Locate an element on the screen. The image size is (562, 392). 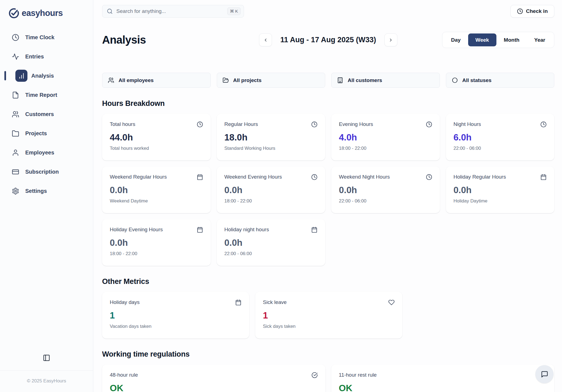
card-subtitle: Standard Working Hours is located at coordinates (271, 148).